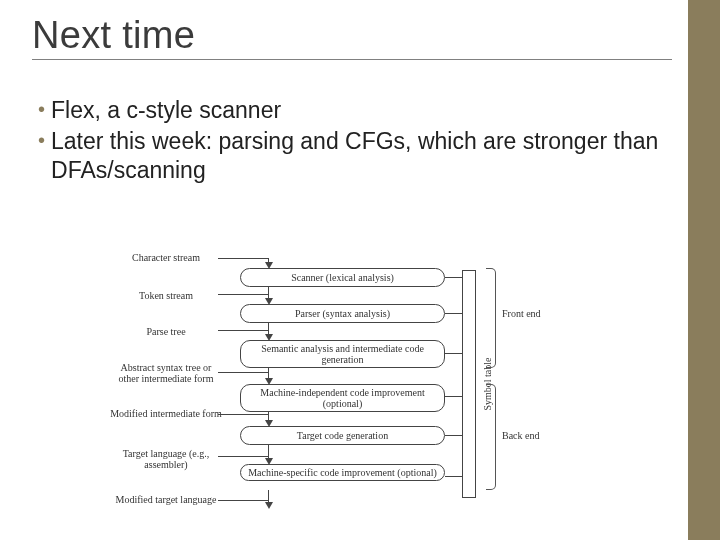 This screenshot has width=720, height=540. Describe the element at coordinates (532, 314) in the screenshot. I see `group-label: Front end` at that location.